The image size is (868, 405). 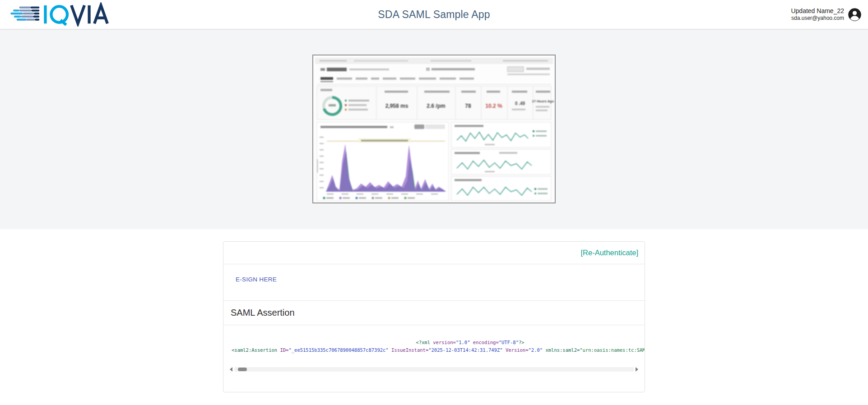 What do you see at coordinates (434, 369) in the screenshot?
I see `scrollbar-track` at bounding box center [434, 369].